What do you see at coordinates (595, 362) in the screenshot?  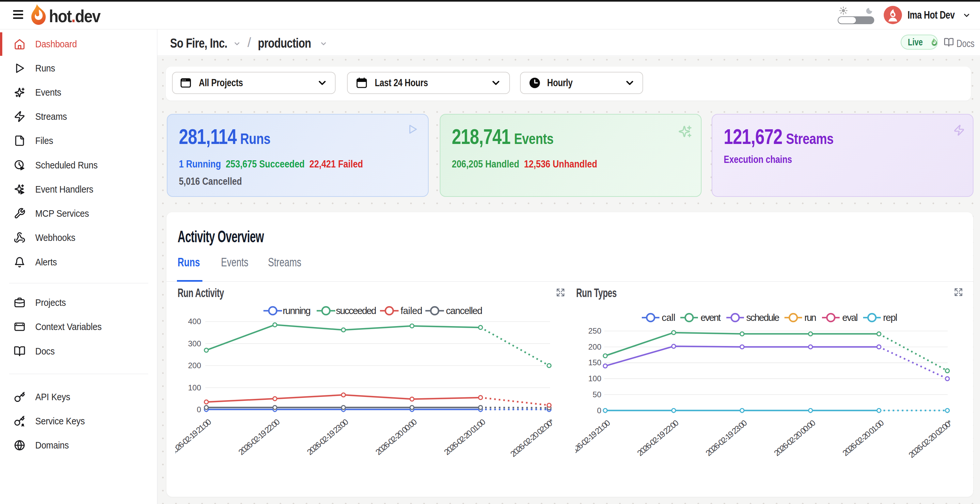 I see `svg-text: 150` at bounding box center [595, 362].